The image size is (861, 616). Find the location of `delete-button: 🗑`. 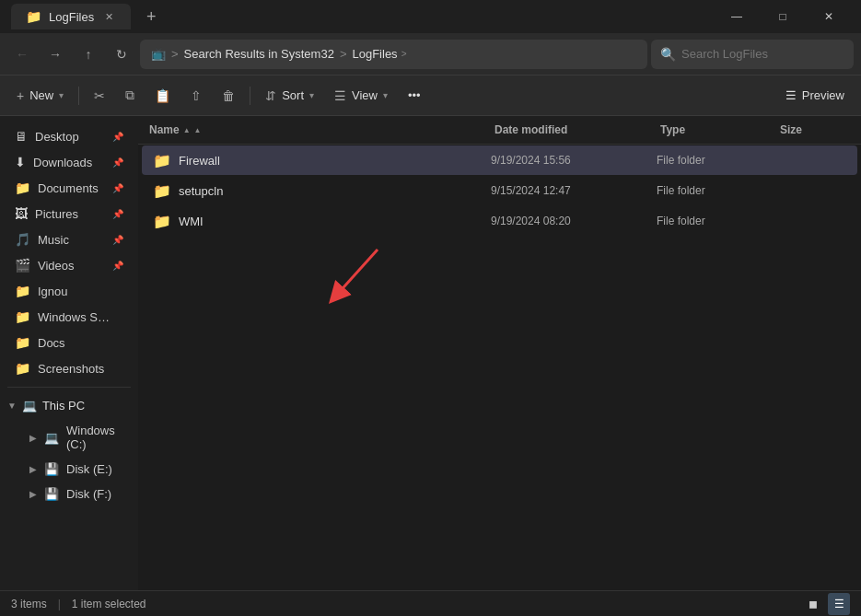

delete-button: 🗑 is located at coordinates (228, 96).